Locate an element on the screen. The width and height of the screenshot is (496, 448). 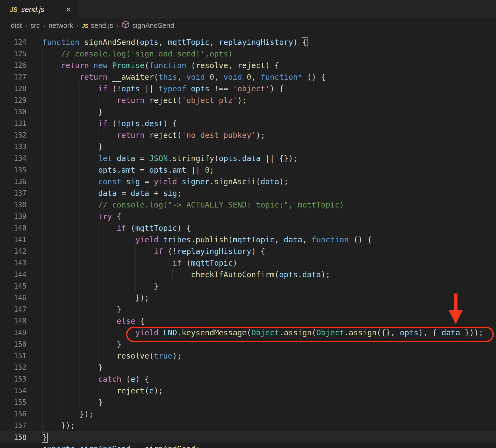
code-text: else { is located at coordinates (94, 321).